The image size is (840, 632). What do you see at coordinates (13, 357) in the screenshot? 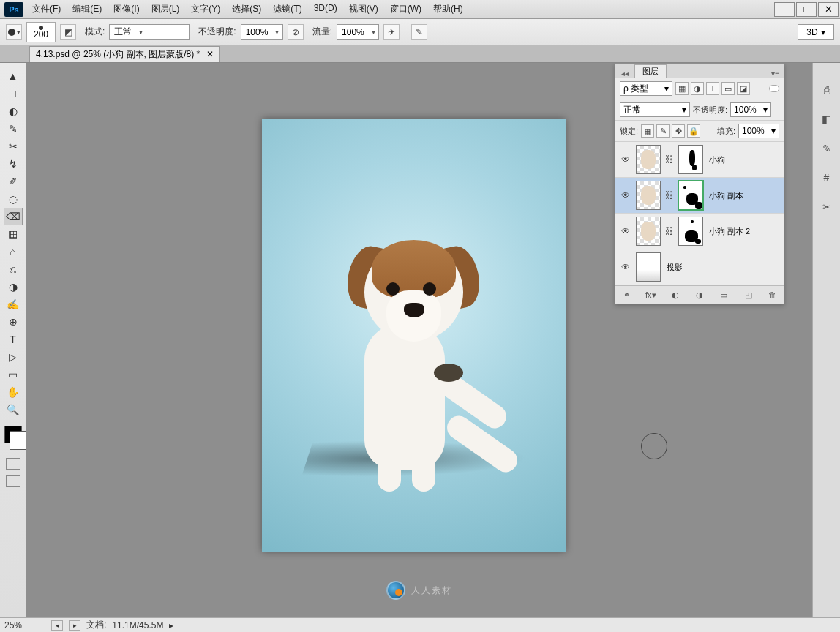
I see `tool-button: ▷` at bounding box center [13, 357].